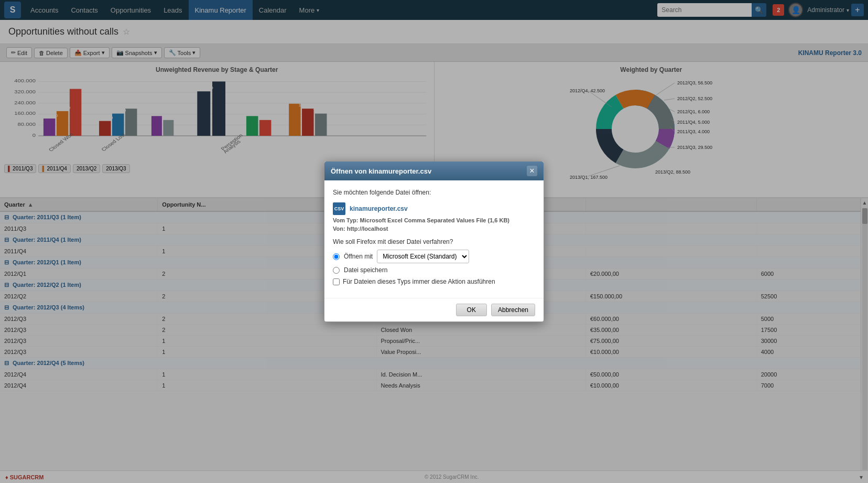 The image size is (868, 483). Describe the element at coordinates (513, 310) in the screenshot. I see `cancel-button: Abbrechen` at that location.